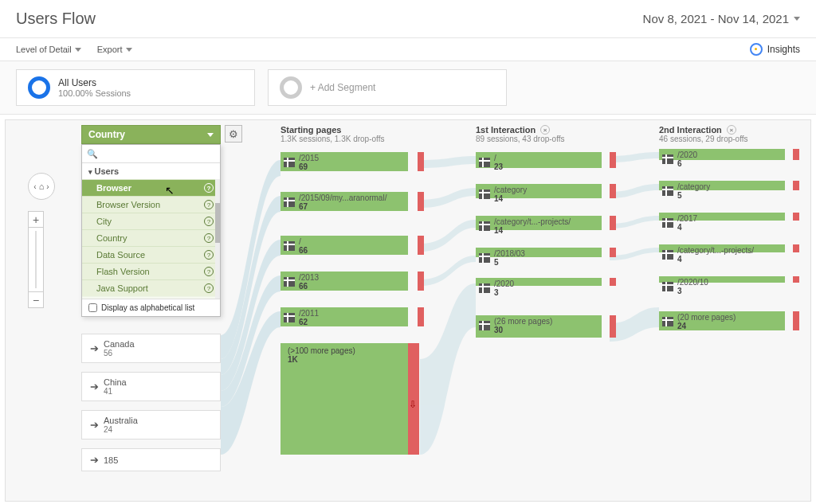 This screenshot has height=504, width=816. I want to click on flow-node: /201569, so click(349, 164).